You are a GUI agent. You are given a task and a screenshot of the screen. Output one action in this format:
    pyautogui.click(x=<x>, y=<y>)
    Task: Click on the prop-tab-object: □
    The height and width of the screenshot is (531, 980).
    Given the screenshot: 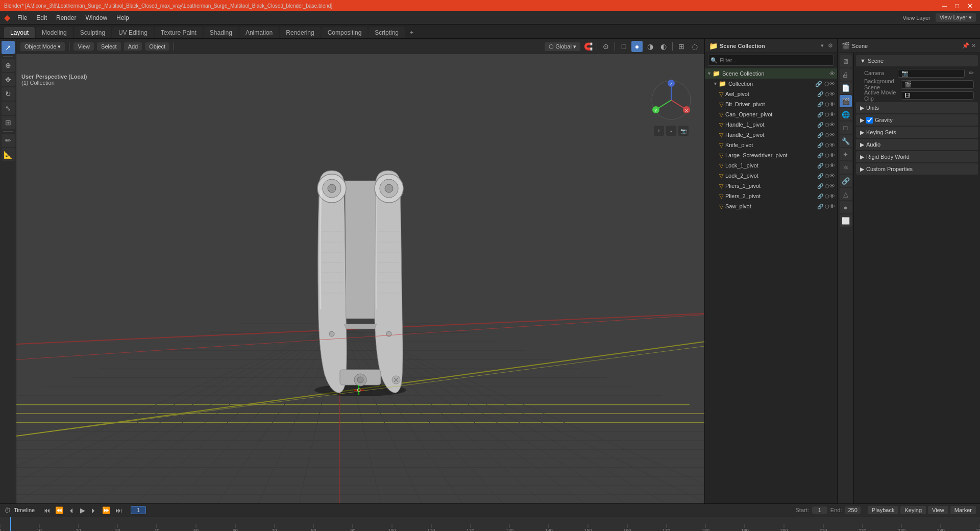 What is the action you would take?
    pyautogui.click(x=846, y=128)
    